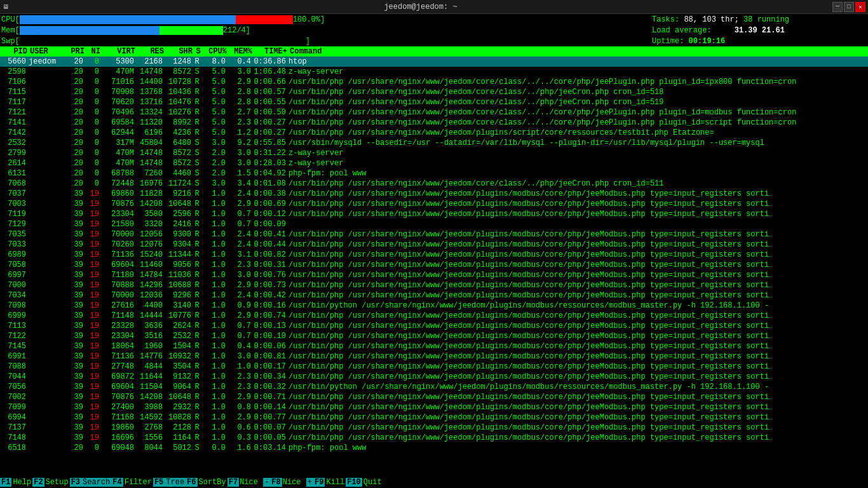 The height and width of the screenshot is (488, 868). What do you see at coordinates (434, 407) in the screenshot?
I see `table-row: 7099 39 19 27400 3988 2932 R 1.0 0.8 0:0…` at bounding box center [434, 407].